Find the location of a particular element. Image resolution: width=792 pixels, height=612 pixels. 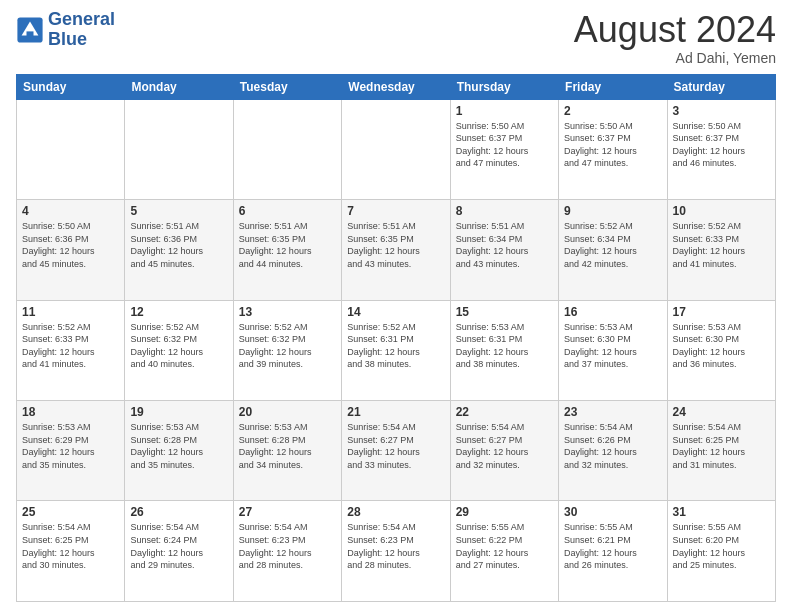

day-info: Sunrise: 5:53 AM Sunset: 6:28 PM Dayligh… is located at coordinates (288, 446).